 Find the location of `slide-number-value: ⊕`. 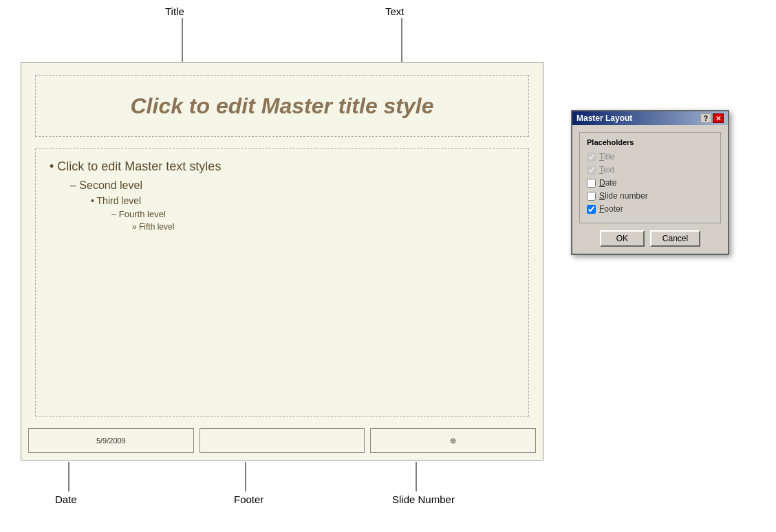

slide-number-value: ⊕ is located at coordinates (453, 441).